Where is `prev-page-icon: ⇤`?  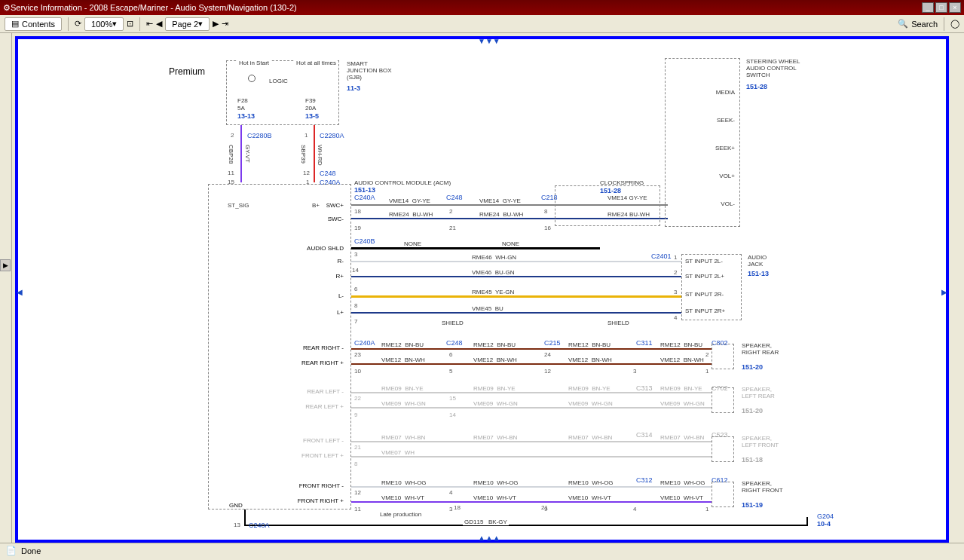
prev-page-icon: ⇤ is located at coordinates (149, 24).